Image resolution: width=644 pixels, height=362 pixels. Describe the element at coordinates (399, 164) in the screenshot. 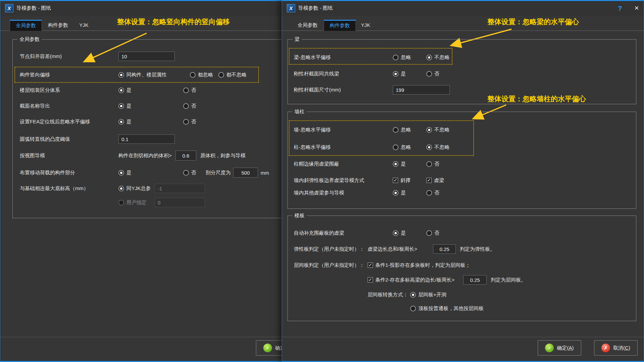

I see `radio-column-cap-yes: 是` at that location.